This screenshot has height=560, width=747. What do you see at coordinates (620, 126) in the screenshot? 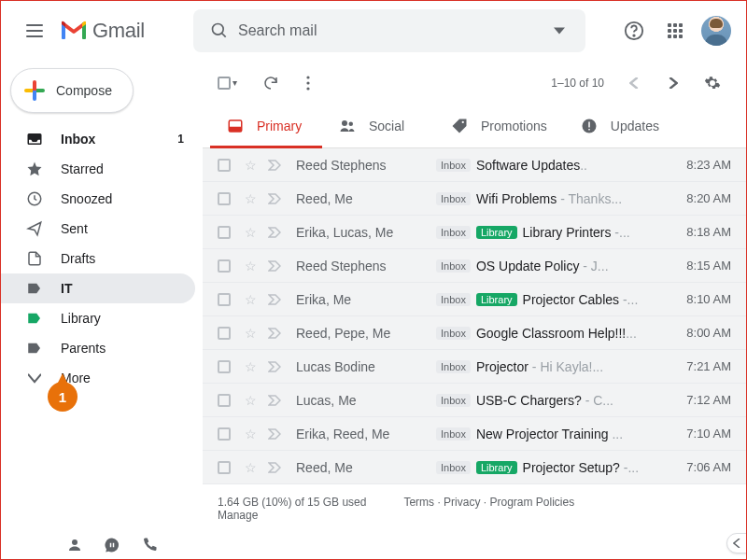
I see `tab-updates: Updates` at bounding box center [620, 126].